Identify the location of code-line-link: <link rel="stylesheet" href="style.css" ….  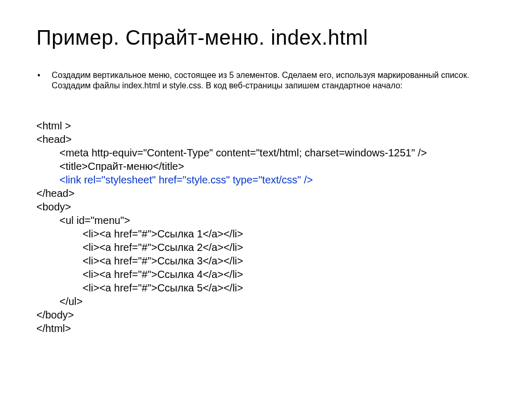
(175, 180).